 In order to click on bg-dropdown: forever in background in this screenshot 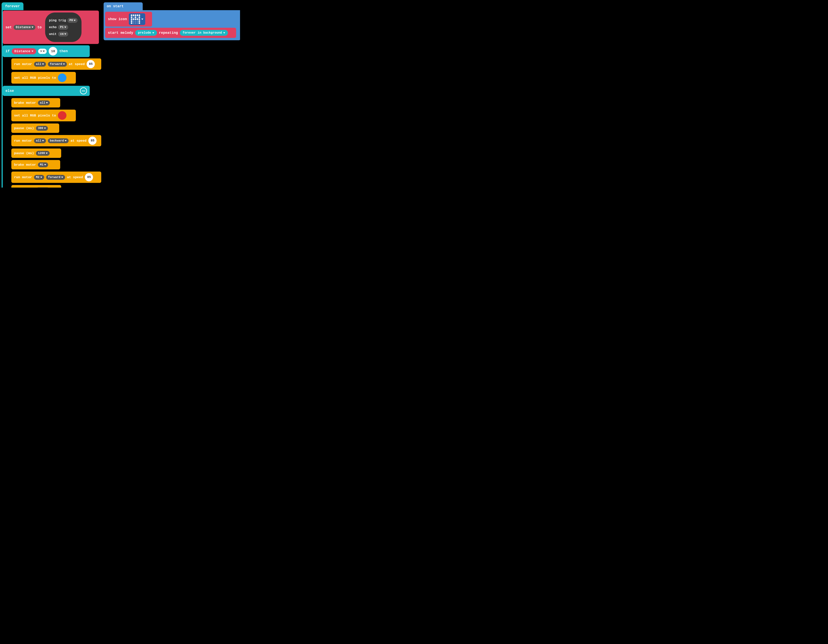, I will do `click(204, 33)`.